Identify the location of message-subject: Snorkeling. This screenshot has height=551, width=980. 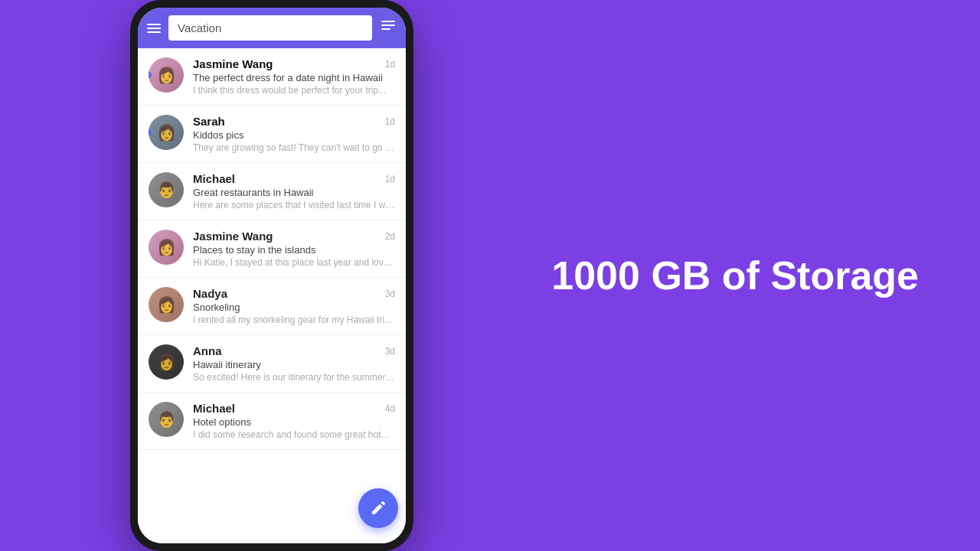
(294, 308).